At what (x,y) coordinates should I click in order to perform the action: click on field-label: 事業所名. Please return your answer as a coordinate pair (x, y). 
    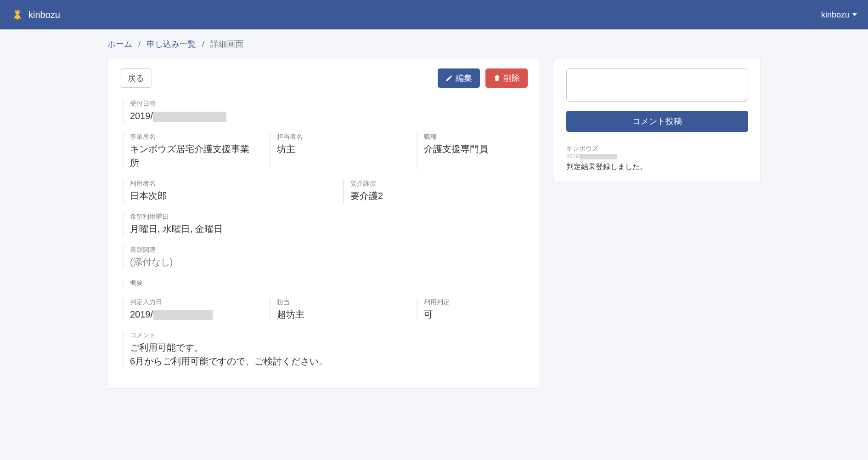
    Looking at the image, I should click on (191, 137).